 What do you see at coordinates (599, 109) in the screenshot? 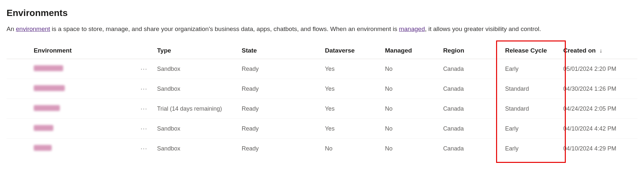
I see `created-on-cell: 04/24/2024 2:05 PM` at bounding box center [599, 109].